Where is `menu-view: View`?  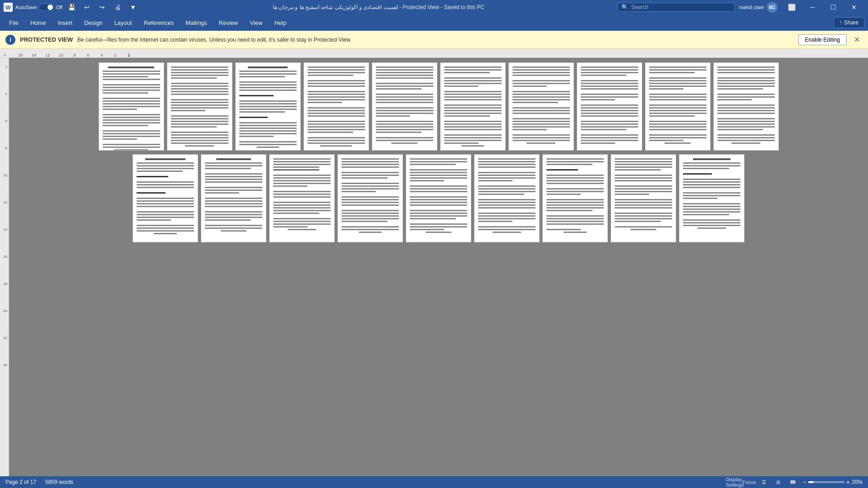 menu-view: View is located at coordinates (256, 23).